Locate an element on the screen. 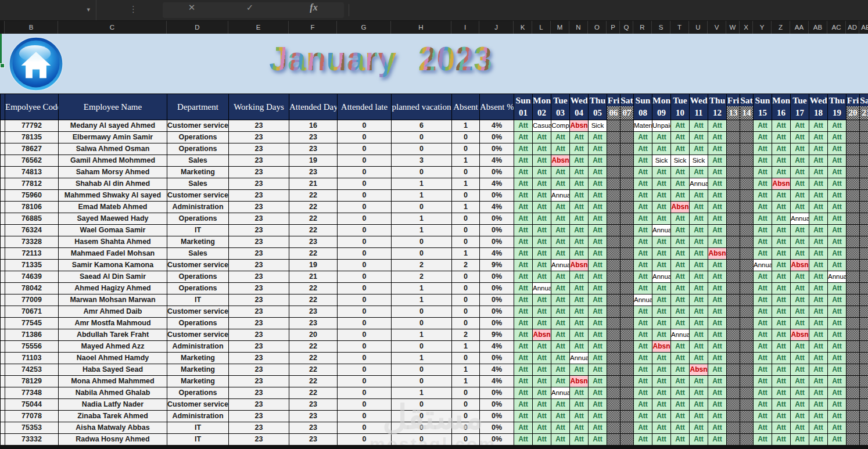 The width and height of the screenshot is (868, 449). column-letter-m: M is located at coordinates (560, 27).